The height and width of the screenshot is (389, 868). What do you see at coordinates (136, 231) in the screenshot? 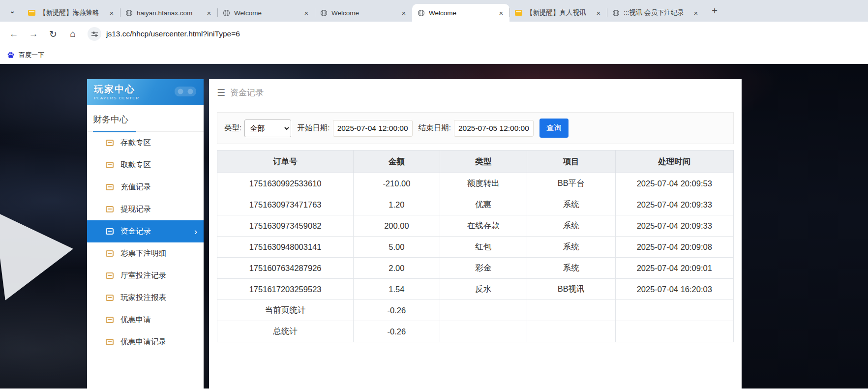
I see `menu-item-label: 资金记录` at bounding box center [136, 231].